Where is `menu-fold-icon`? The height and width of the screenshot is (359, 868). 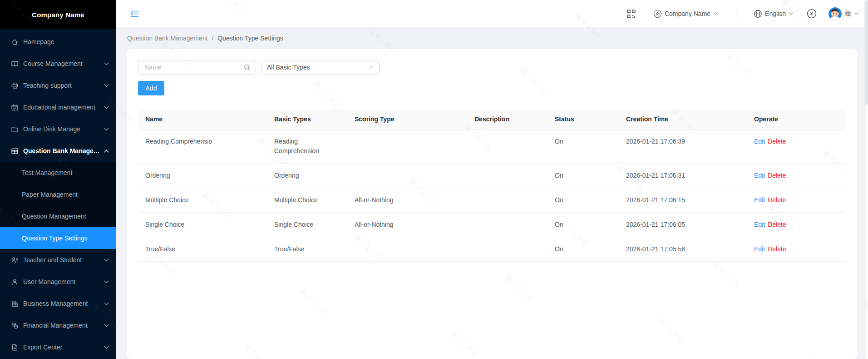
menu-fold-icon is located at coordinates (134, 14).